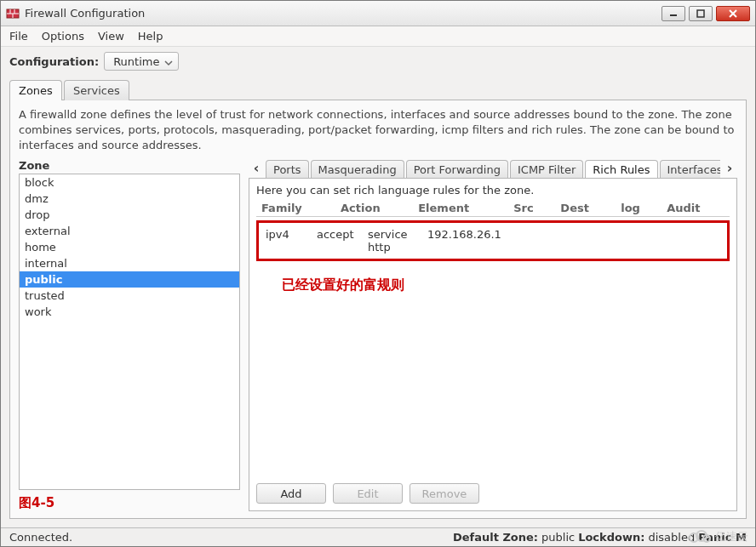 The width and height of the screenshot is (756, 547). What do you see at coordinates (85, 14) in the screenshot?
I see `window-title: Firewall Configuration` at bounding box center [85, 14].